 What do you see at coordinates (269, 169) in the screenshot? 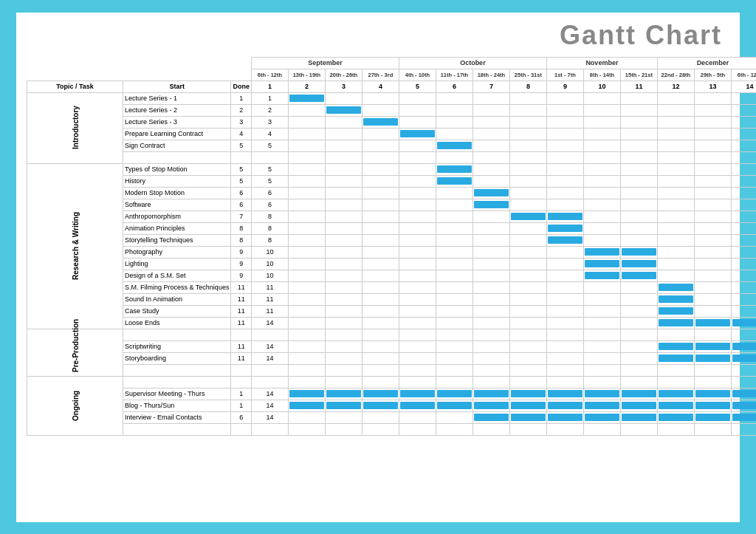
I see `task-done: 5` at bounding box center [269, 169].